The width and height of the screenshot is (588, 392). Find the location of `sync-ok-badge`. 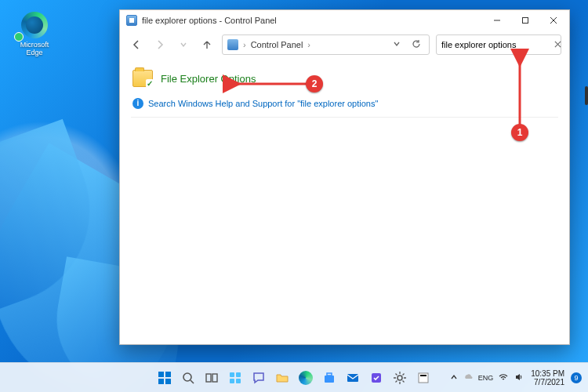

sync-ok-badge is located at coordinates (19, 37).